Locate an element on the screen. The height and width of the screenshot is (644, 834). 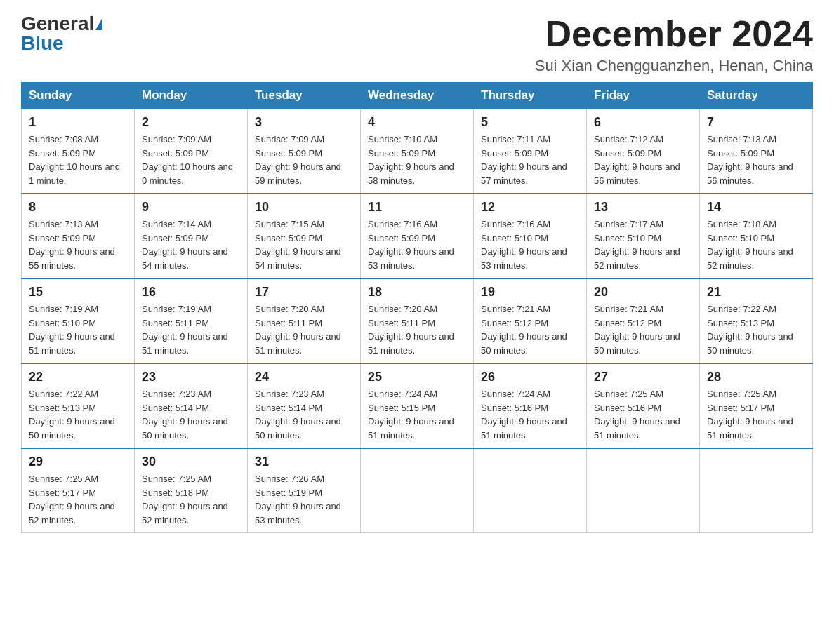
day-number: 10 is located at coordinates (304, 208).